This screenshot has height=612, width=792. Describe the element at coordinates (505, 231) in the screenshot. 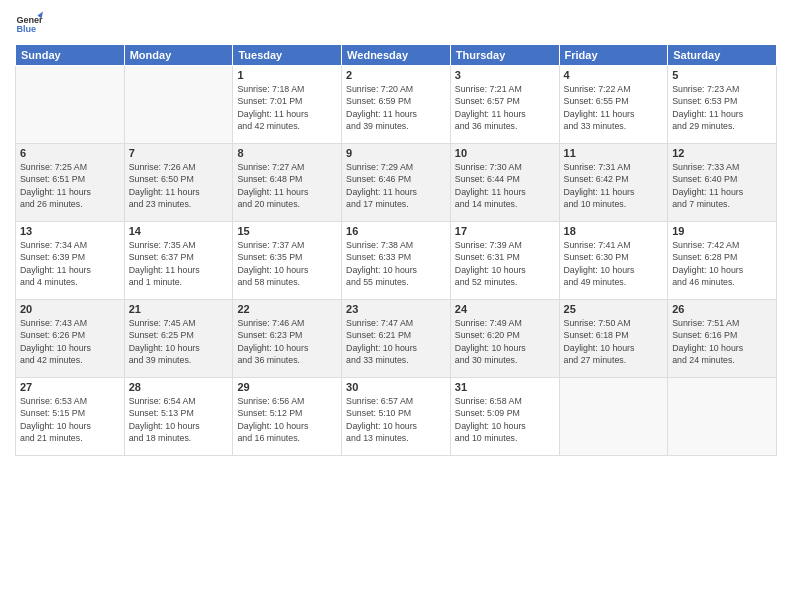

I see `day-number: 17` at that location.